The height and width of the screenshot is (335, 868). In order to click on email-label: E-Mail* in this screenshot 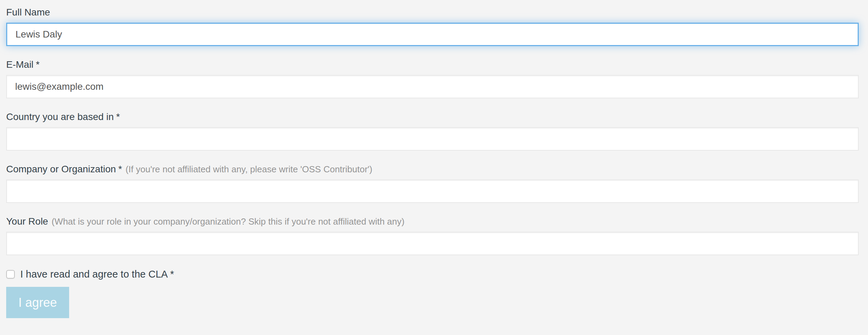, I will do `click(433, 65)`.